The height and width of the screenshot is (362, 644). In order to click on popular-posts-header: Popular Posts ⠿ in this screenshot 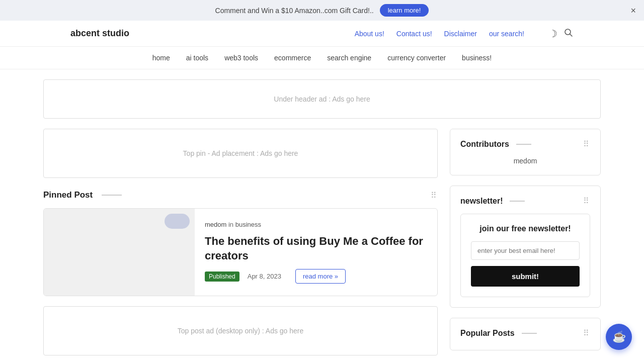, I will do `click(525, 333)`.